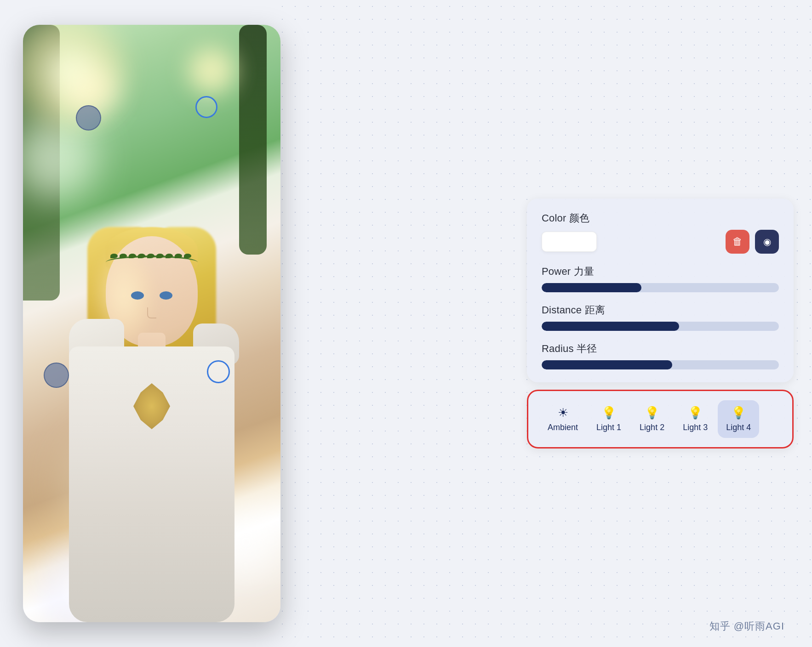  Describe the element at coordinates (660, 324) in the screenshot. I see `right-panel: Color 颜色 🗑 ◉ Power 力量` at that location.